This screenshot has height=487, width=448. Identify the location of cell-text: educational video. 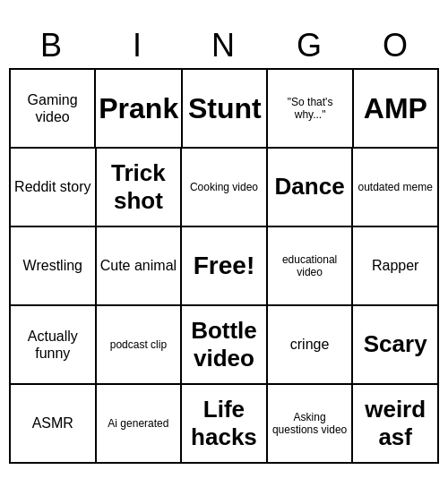
(310, 267).